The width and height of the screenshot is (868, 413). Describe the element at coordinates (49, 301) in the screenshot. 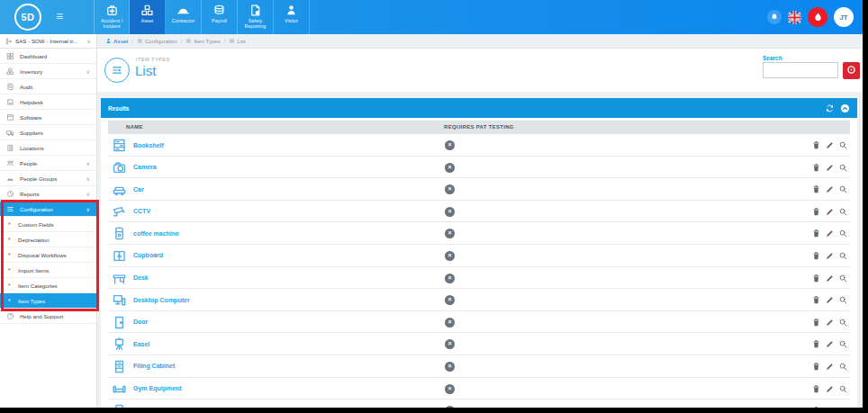

I see `sidebar-item-item-types: *Item Types` at that location.